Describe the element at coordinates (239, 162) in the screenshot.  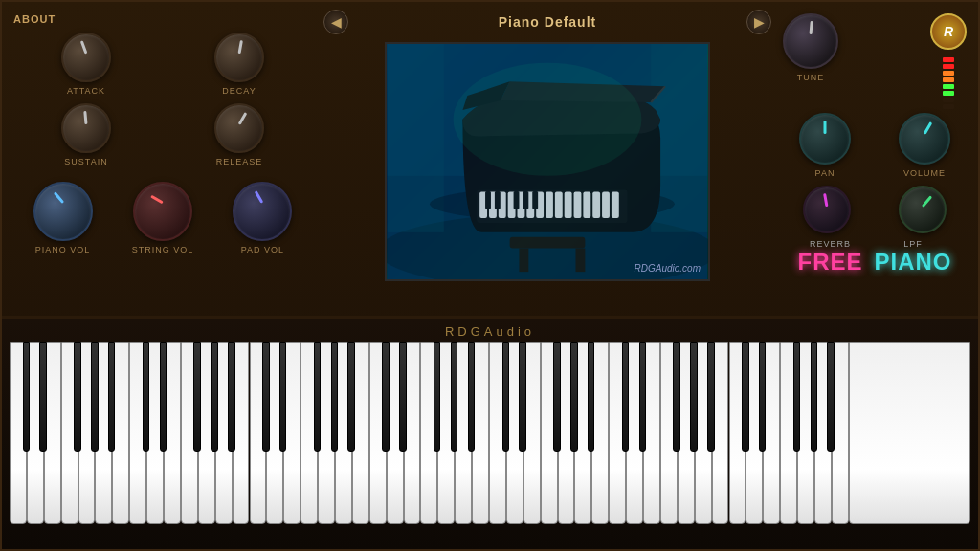
I see `release-label: ReLeasE` at that location.